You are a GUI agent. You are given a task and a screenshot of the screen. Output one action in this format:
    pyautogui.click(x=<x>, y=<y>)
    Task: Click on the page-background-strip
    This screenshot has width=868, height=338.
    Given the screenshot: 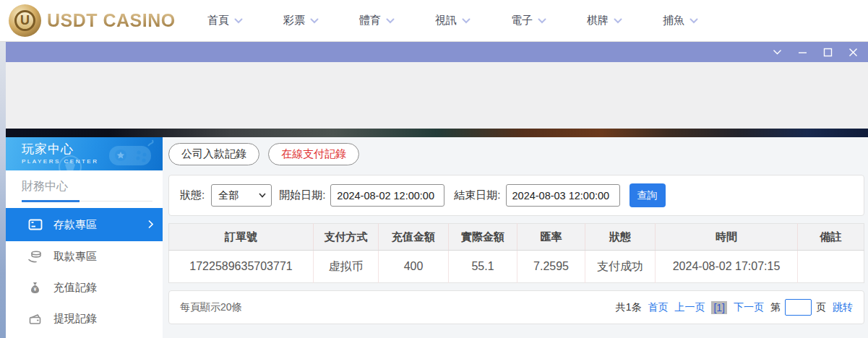 What is the action you would take?
    pyautogui.click(x=3, y=190)
    